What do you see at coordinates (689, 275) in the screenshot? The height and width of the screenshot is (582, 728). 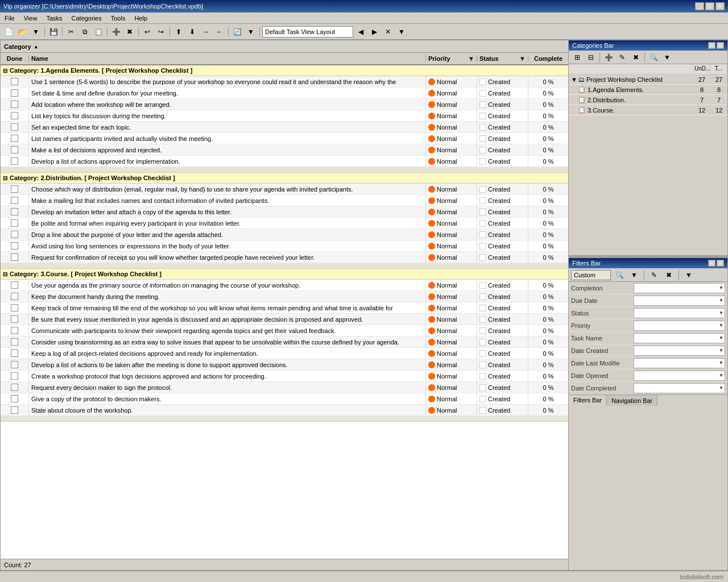 I see `filter-extra-btn: ▼` at bounding box center [689, 275].